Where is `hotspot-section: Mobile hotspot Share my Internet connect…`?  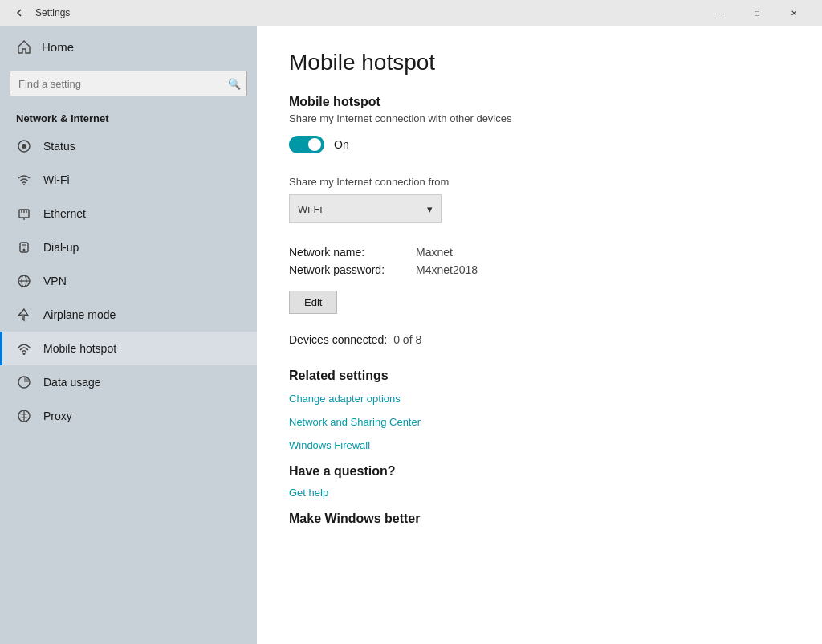 hotspot-section: Mobile hotspot Share my Internet connect… is located at coordinates (539, 124).